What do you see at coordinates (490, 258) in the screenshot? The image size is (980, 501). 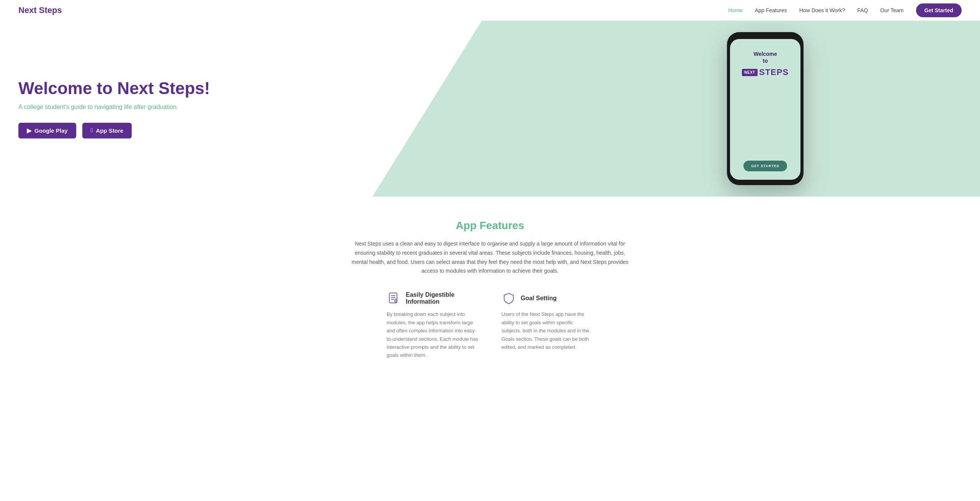 I see `features-description: Next Steps uses a clean and easy to dige…` at bounding box center [490, 258].